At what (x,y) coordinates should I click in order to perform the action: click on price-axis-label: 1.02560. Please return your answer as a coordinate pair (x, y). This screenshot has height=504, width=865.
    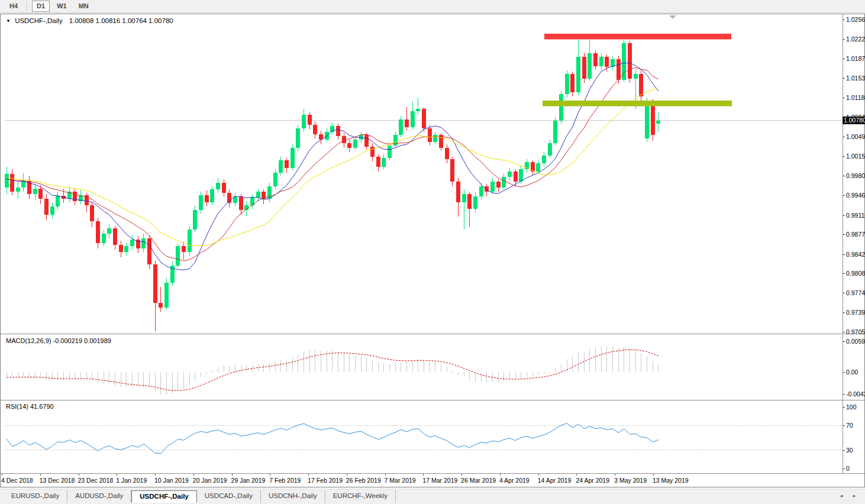
    Looking at the image, I should click on (856, 20).